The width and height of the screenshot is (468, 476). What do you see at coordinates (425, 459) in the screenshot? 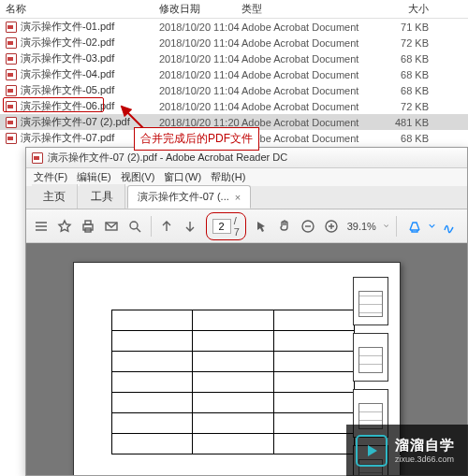
I see `watermark-url: zixue.3d66.com` at bounding box center [425, 459].